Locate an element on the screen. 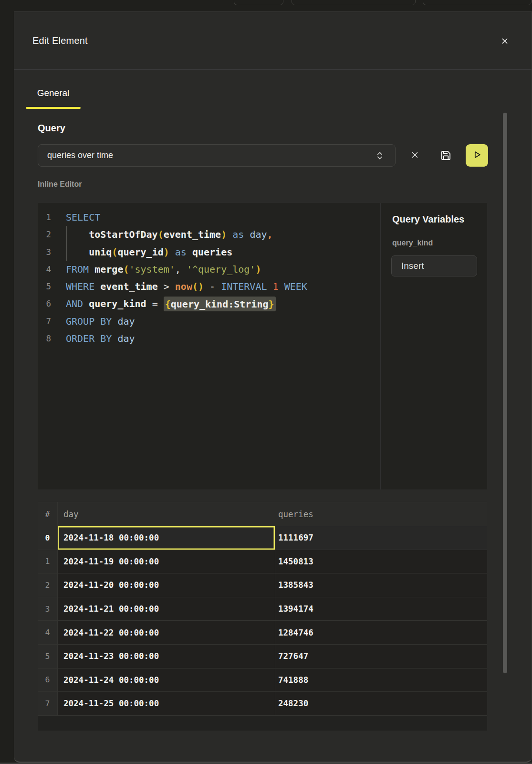 This screenshot has height=764, width=532. close-button is located at coordinates (505, 41).